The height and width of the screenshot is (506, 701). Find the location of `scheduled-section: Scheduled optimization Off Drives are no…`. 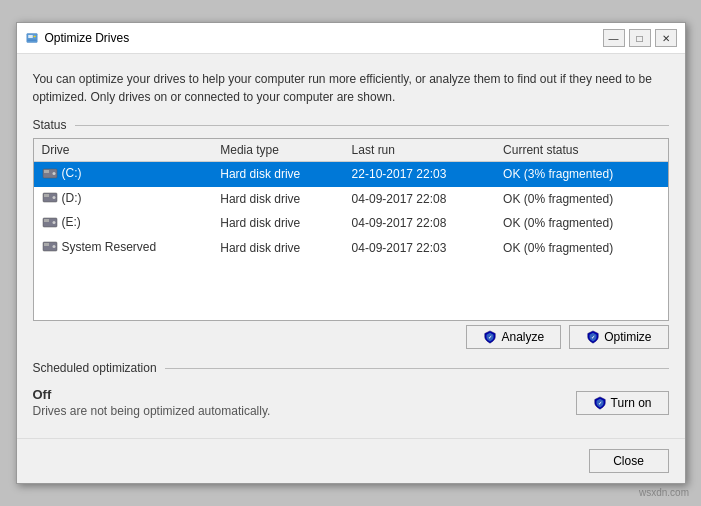

scheduled-section: Scheduled optimization Off Drives are no… is located at coordinates (351, 390).